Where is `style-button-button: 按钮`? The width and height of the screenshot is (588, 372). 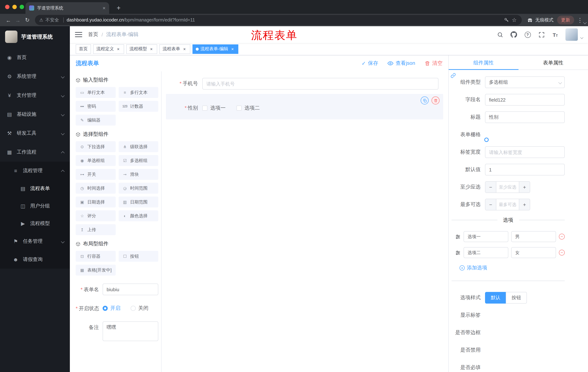 style-button-button: 按钮 is located at coordinates (516, 298).